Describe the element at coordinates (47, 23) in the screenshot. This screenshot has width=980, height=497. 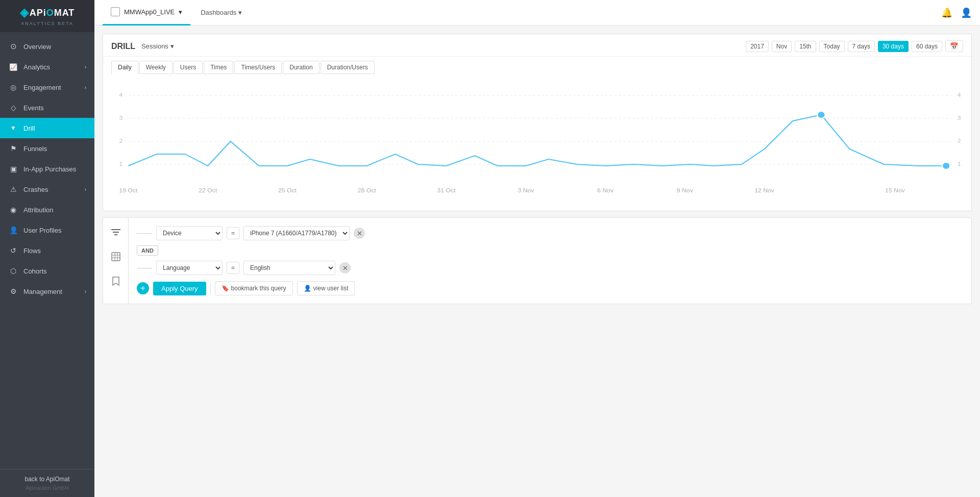
I see `logo-subtitle: ANALYTICS BETA` at that location.